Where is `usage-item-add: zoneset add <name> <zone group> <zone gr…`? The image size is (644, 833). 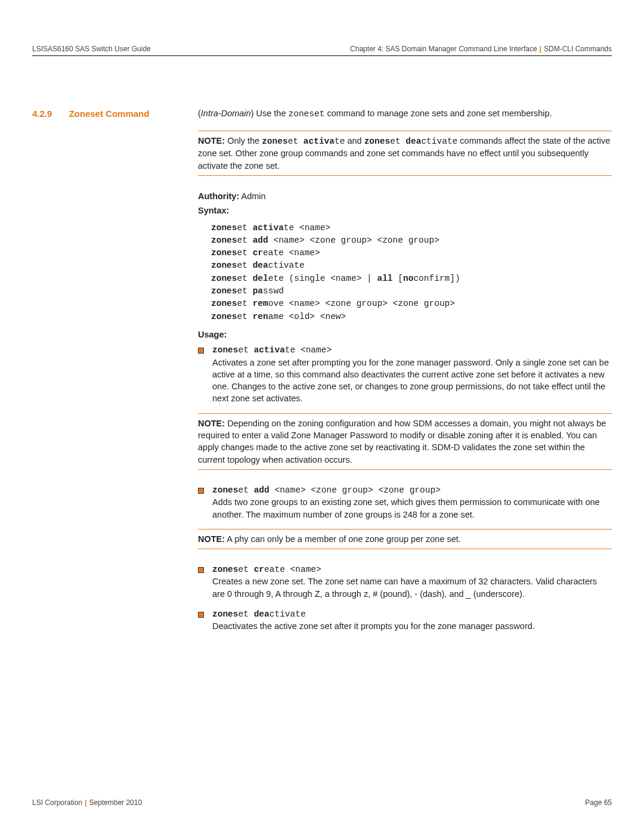
usage-item-add: zoneset add <name> <zone group> <zone gr… is located at coordinates (405, 502).